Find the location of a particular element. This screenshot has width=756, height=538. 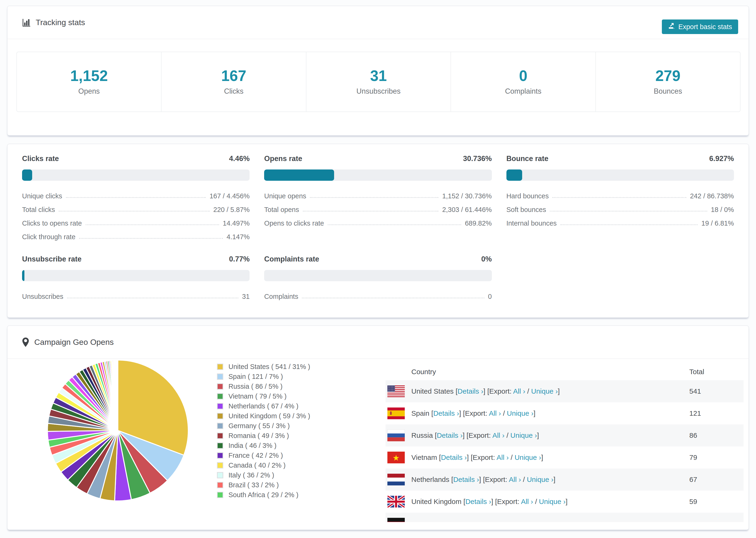

rate-row-value: 2,303 / 61.446% is located at coordinates (467, 210).